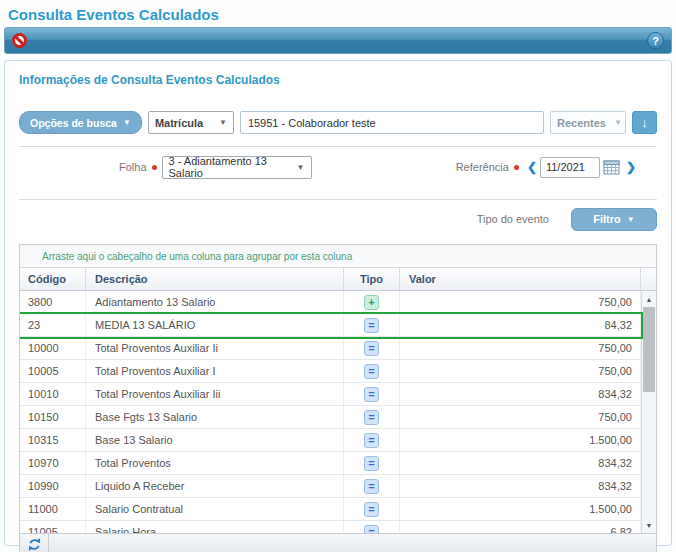 The width and height of the screenshot is (676, 552). What do you see at coordinates (520, 440) in the screenshot?
I see `cell-valor: 1.500,00` at bounding box center [520, 440].